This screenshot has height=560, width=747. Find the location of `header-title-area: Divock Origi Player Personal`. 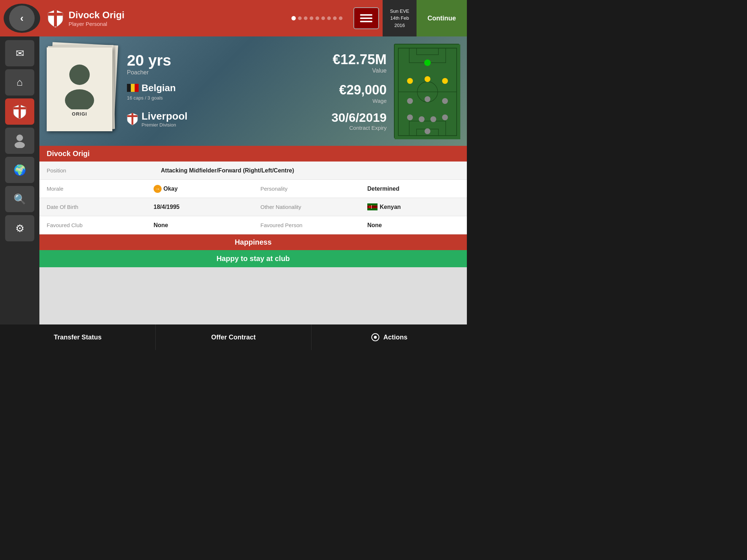

header-title-area: Divock Origi Player Personal is located at coordinates (164, 18).